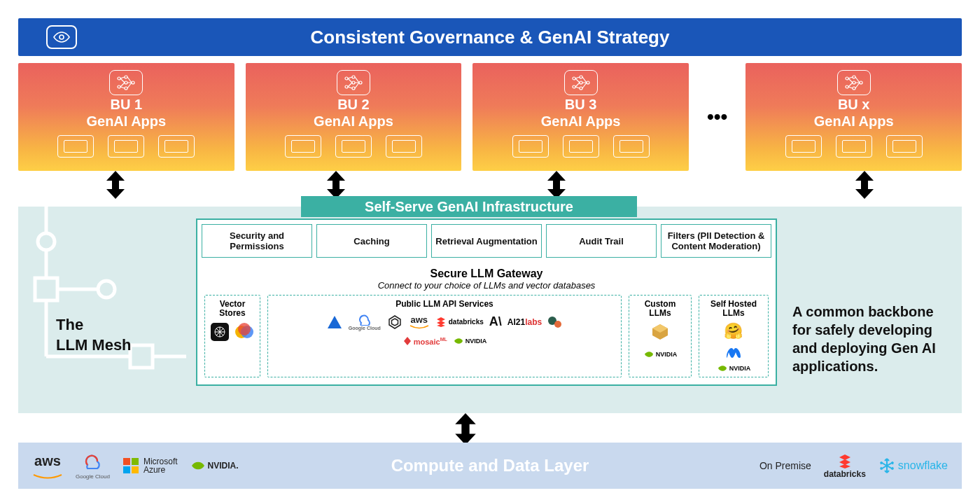 This screenshot has width=980, height=493. What do you see at coordinates (734, 352) in the screenshot?
I see `meta-logo-icon` at bounding box center [734, 352].